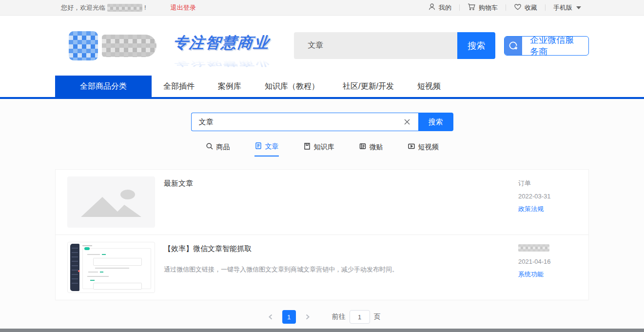  I want to click on result-1-meta: 订单 2022-03-31 政策法规, so click(547, 202).